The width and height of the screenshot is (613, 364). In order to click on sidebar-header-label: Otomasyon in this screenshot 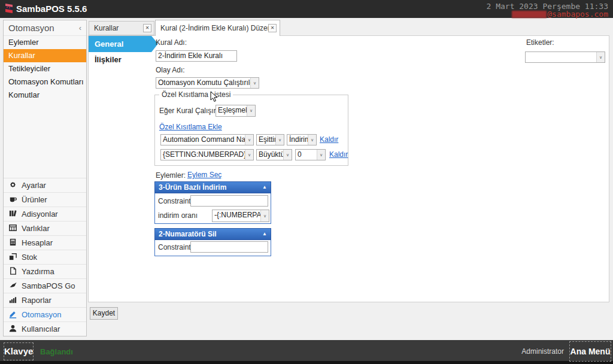, I will do `click(31, 28)`.